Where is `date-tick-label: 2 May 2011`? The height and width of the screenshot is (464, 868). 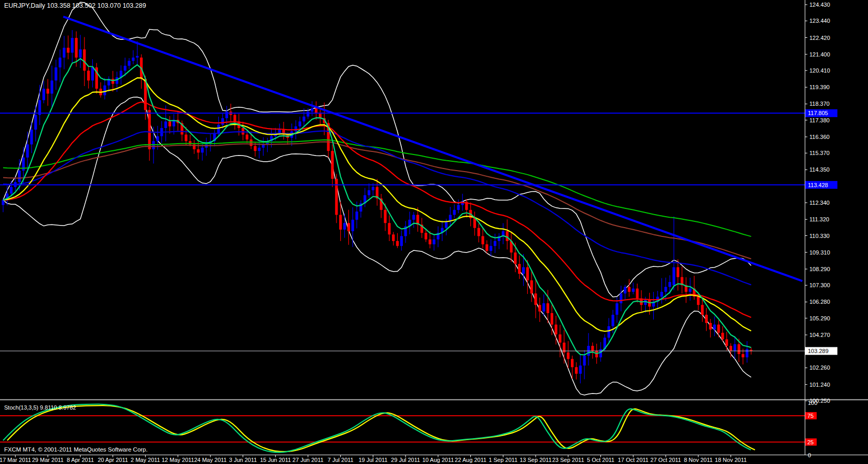
date-tick-label: 2 May 2011 is located at coordinates (145, 460).